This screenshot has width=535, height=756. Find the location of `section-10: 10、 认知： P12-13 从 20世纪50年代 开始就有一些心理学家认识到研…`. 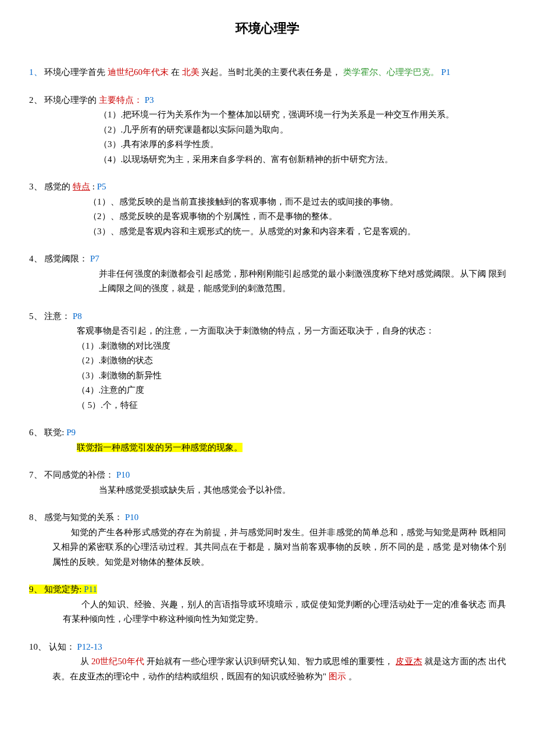

section-10: 10、 认知： P12-13 从 20世纪50年代 开始就有一些心理学家认识到研… is located at coordinates (268, 662).